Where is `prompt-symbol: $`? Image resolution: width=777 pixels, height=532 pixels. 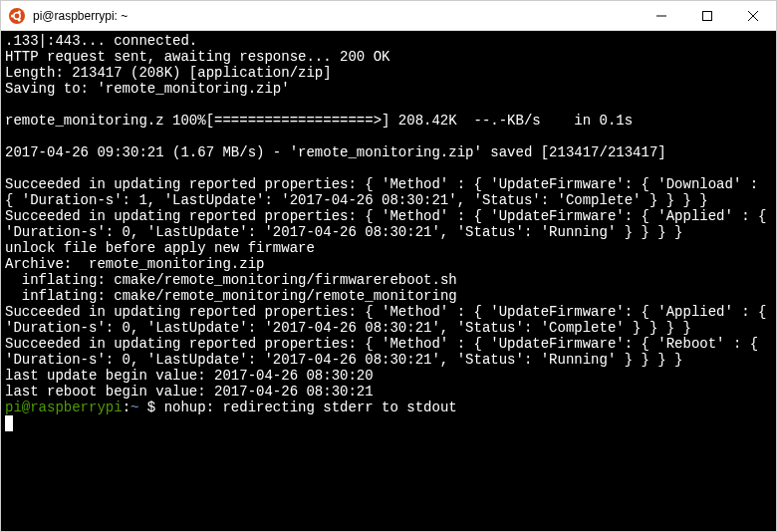
prompt-symbol: $ is located at coordinates (151, 407).